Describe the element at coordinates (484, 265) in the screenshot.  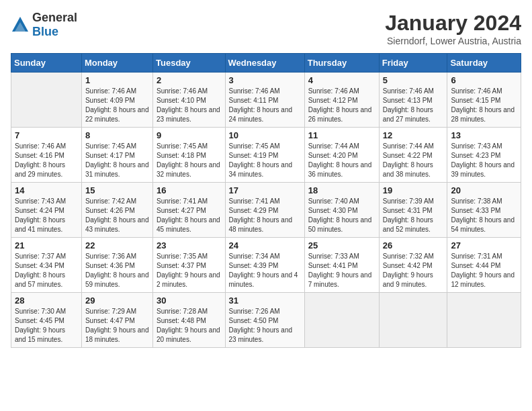
I see `calendar-day-cell: 27Sunrise: 7:31 AMSunset: 4:44 PMDayligh…` at that location.